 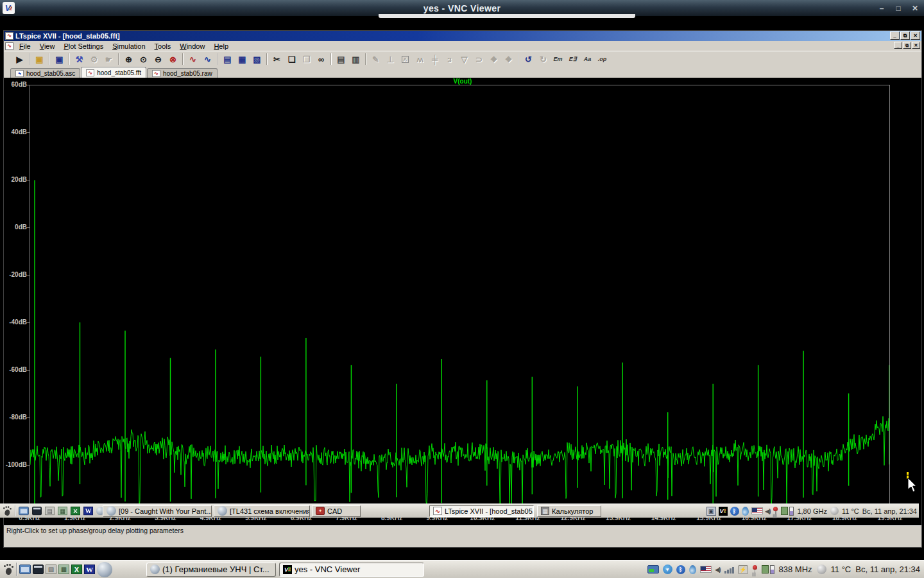 What do you see at coordinates (905, 36) in the screenshot?
I see `main-restore-button: ⧉` at bounding box center [905, 36].